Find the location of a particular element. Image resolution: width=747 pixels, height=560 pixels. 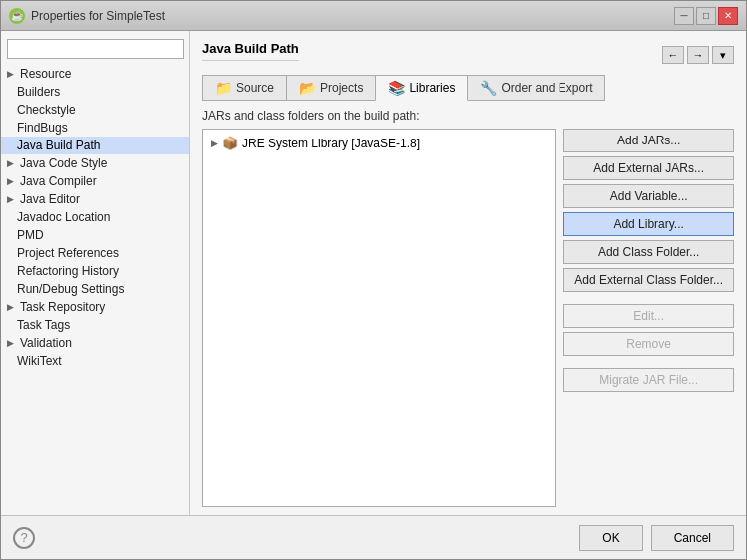

sidebar-item-builders: Builders is located at coordinates (96, 92).